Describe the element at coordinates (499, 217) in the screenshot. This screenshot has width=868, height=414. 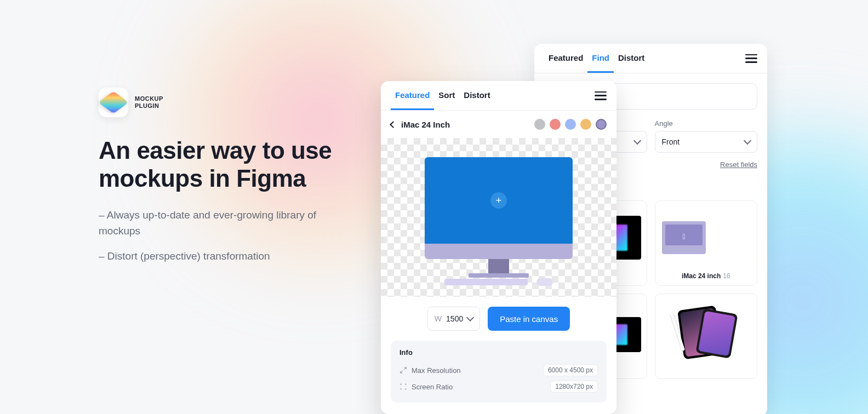
I see `mockup-preview: +` at that location.